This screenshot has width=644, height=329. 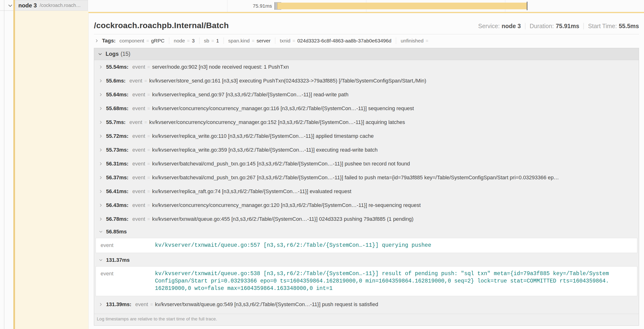 I want to click on tag-value: server, so click(x=264, y=41).